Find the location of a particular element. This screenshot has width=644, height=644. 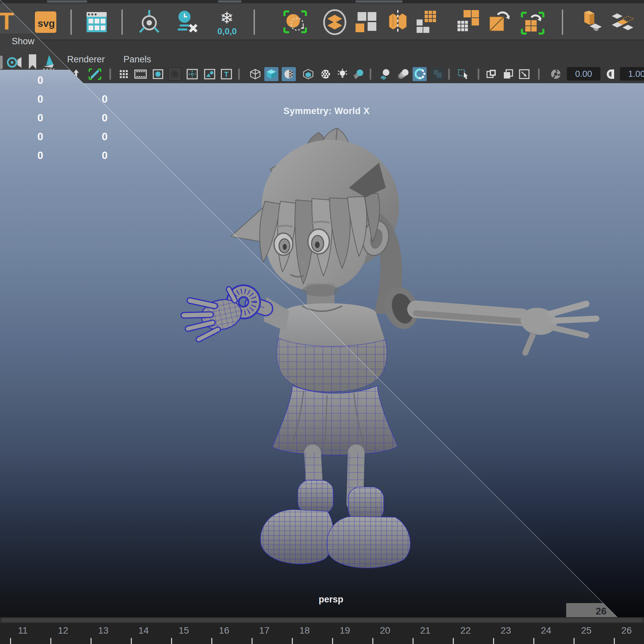

frame-label: 17 is located at coordinates (264, 631).